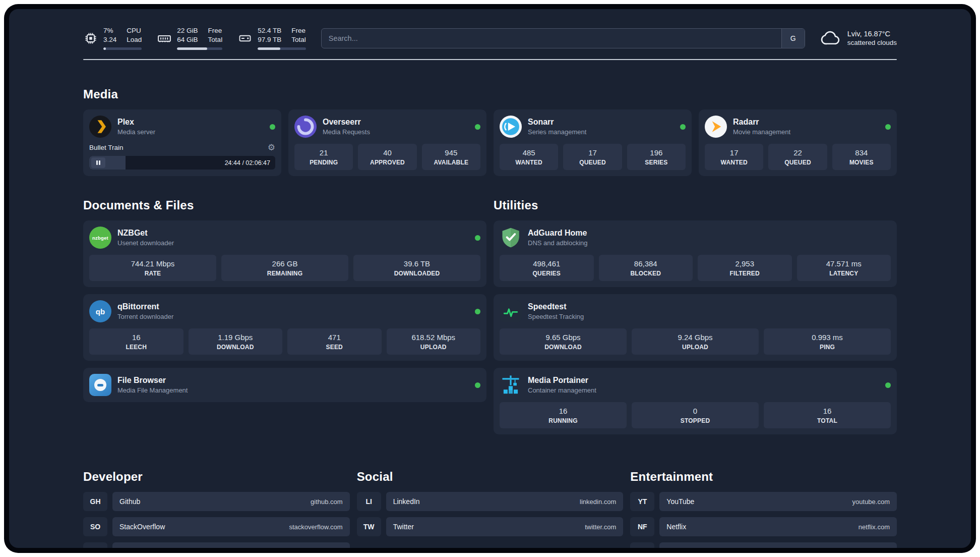 This screenshot has width=980, height=557. Describe the element at coordinates (112, 38) in the screenshot. I see `cpu-widget: 7% 3.24 CPU Load` at that location.